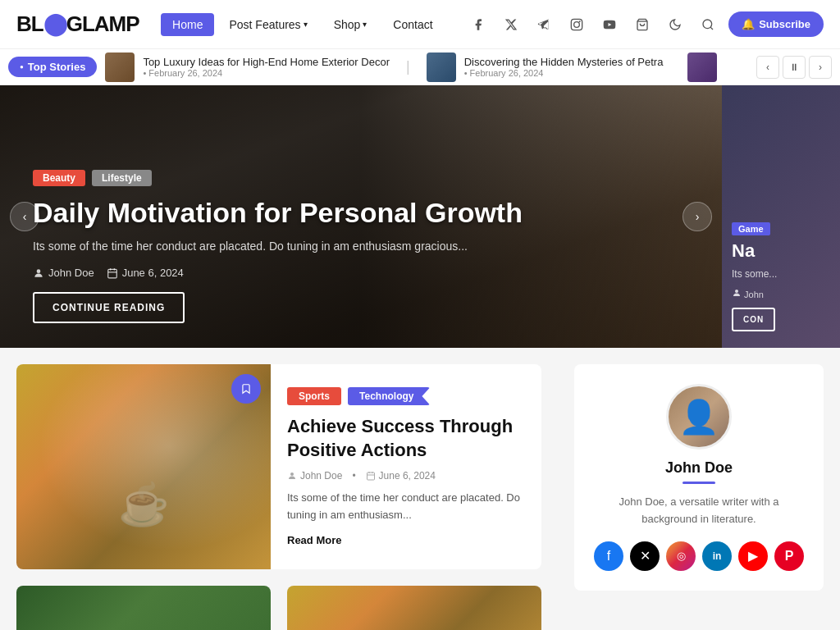  What do you see at coordinates (699, 417) in the screenshot?
I see `author-avatar` at bounding box center [699, 417].